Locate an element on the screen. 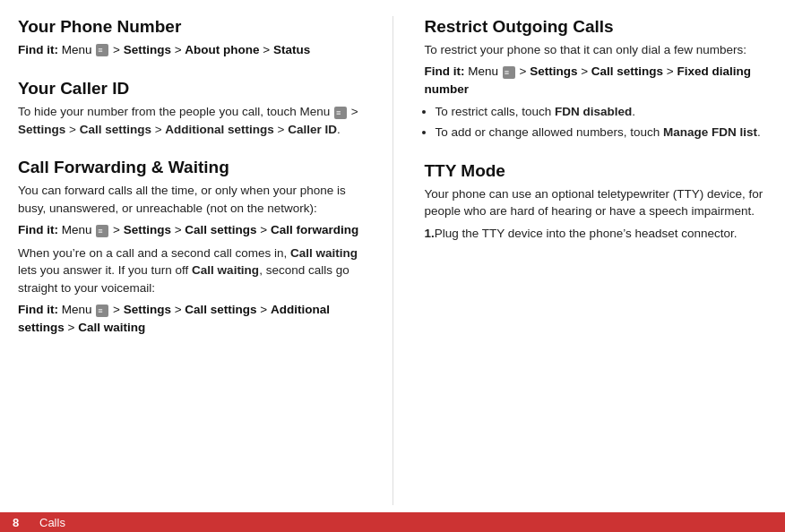  findit-call-waiting: Find it: Menu > Settings > Call settings… is located at coordinates (190, 319).